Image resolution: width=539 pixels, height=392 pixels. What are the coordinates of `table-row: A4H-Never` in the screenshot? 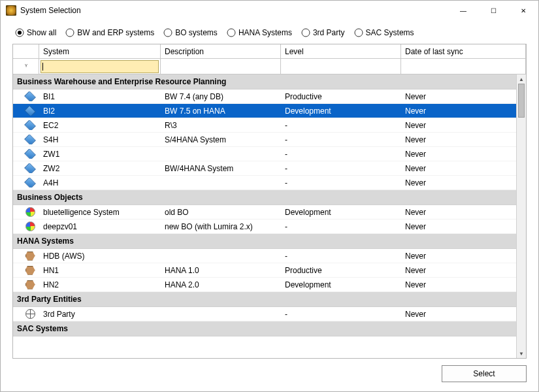 It's located at (265, 183).